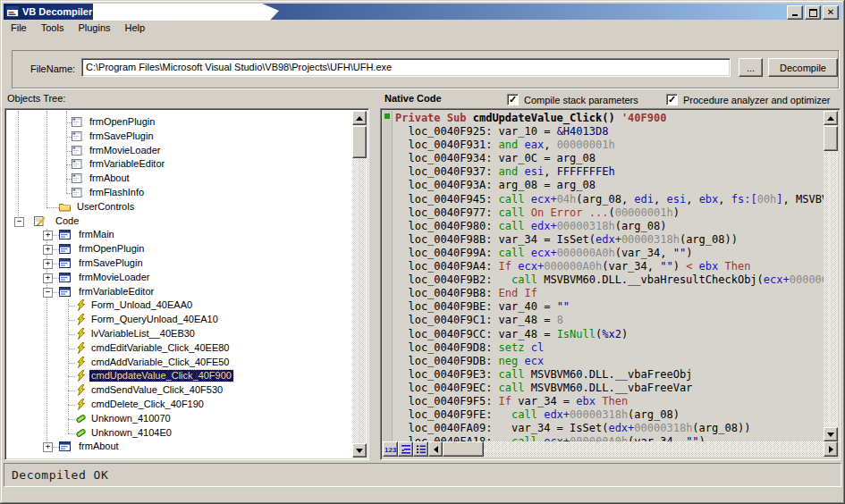  Describe the element at coordinates (180, 376) in the screenshot. I see `tree-item-cmdUpdateValue_Click_40F900: cmdUpdateValue_Click_40F900` at that location.